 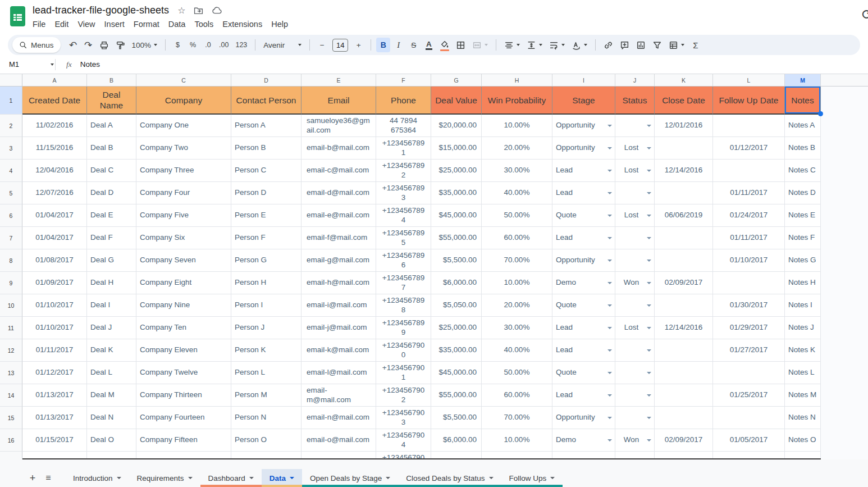 What do you see at coordinates (404, 171) in the screenshot?
I see `cell-F4: +1234567892` at bounding box center [404, 171].